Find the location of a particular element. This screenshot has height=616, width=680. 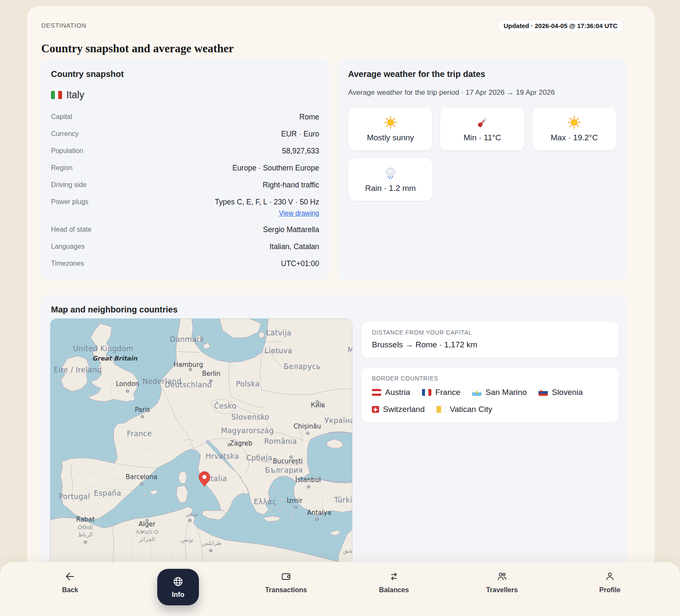

nav-item-label: Transactions is located at coordinates (286, 590).